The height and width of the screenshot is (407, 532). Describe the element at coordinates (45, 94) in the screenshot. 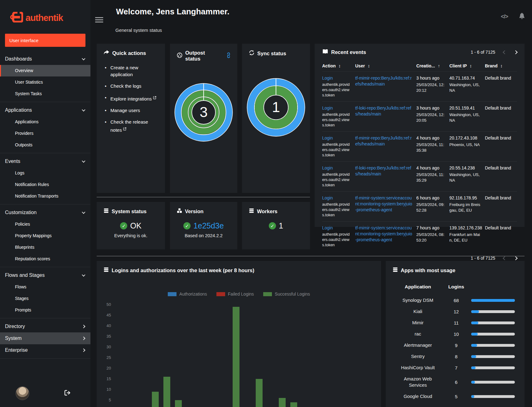

I see `sidebar-item-system-tasks: System Tasks` at that location.